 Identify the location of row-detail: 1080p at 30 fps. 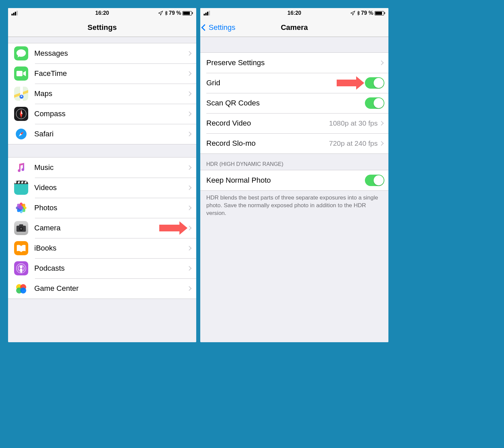
(353, 123).